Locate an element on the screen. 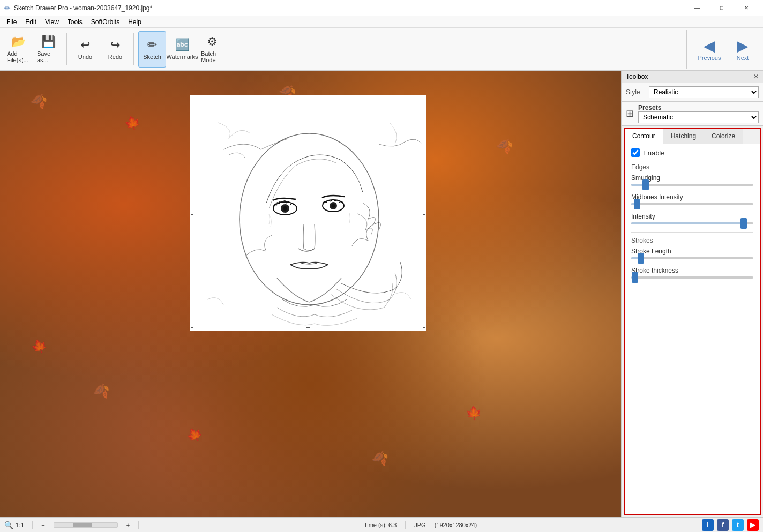  menu-edit: Edit is located at coordinates (31, 22).